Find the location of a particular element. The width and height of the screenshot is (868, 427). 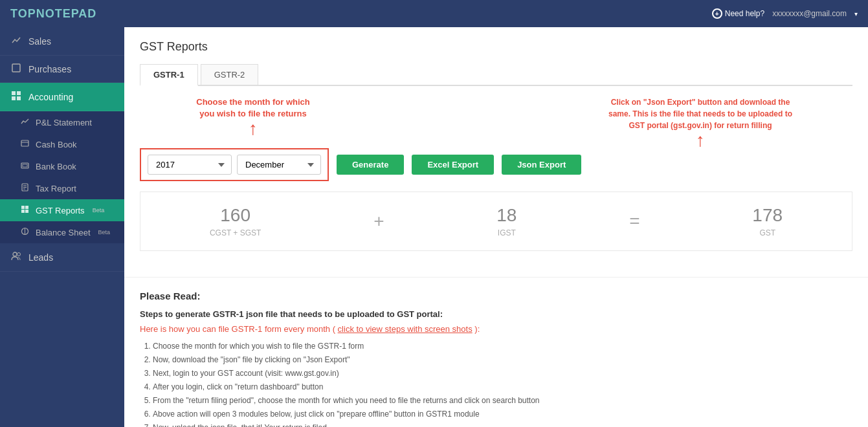

month-select: JanuaryFebruaryMarchApril MayJuneJulyAug… is located at coordinates (279, 164).